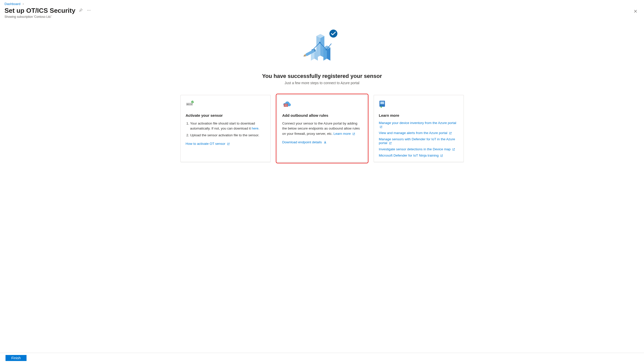 The image size is (644, 363). Describe the element at coordinates (635, 12) in the screenshot. I see `close-icon` at that location.